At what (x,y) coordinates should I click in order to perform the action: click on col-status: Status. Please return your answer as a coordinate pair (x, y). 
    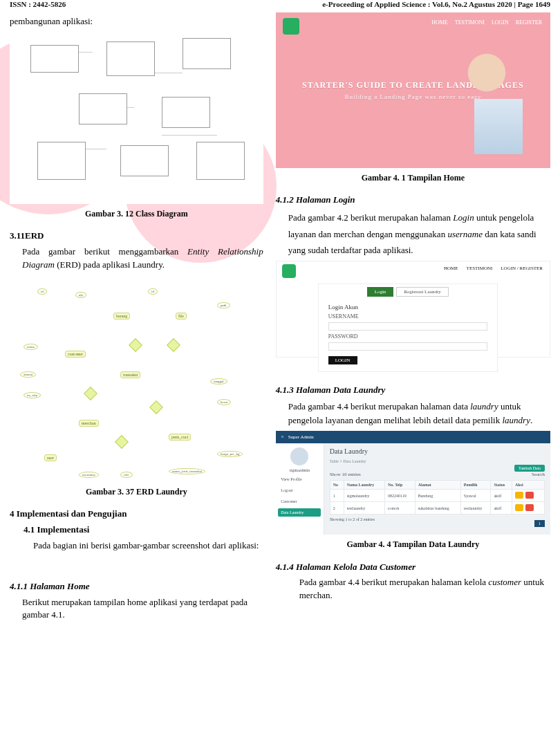
    Looking at the image, I should click on (502, 485).